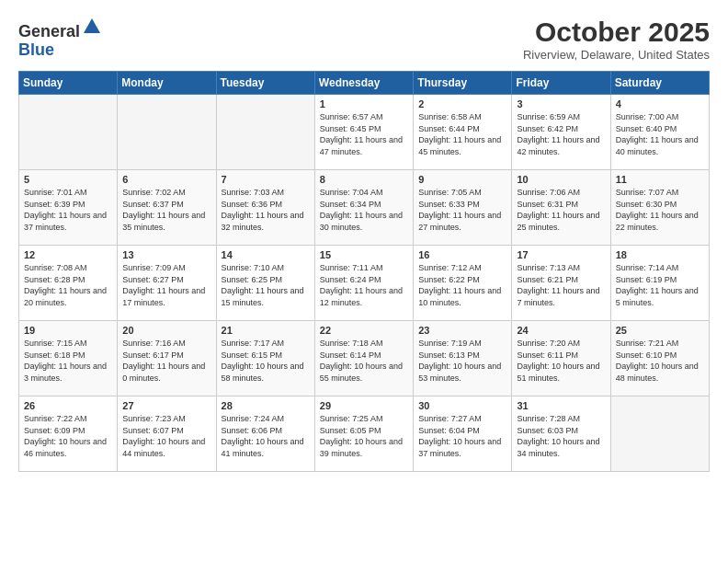 The height and width of the screenshot is (563, 728). I want to click on logo: General Blue, so click(61, 39).